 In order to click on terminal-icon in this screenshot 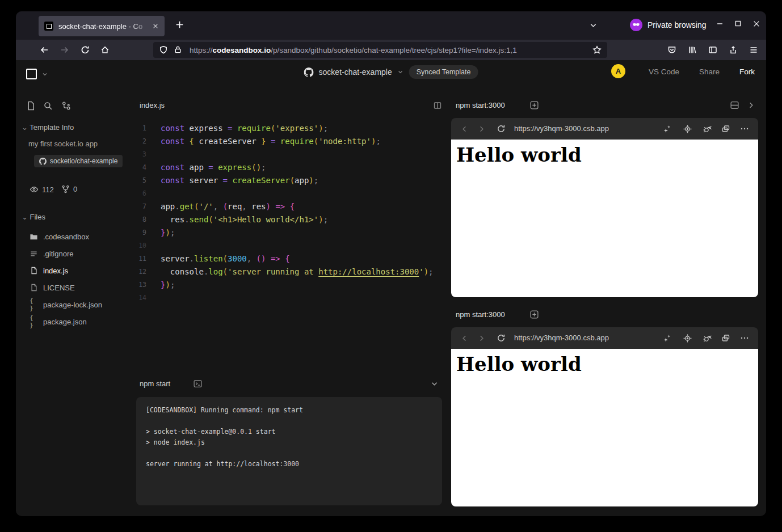, I will do `click(197, 383)`.